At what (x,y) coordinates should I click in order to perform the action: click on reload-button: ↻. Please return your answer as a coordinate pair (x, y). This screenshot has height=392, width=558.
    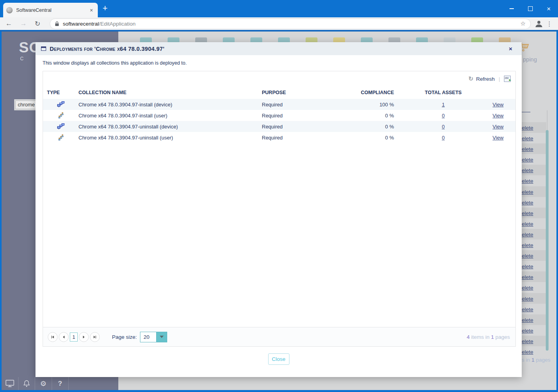
    Looking at the image, I should click on (37, 24).